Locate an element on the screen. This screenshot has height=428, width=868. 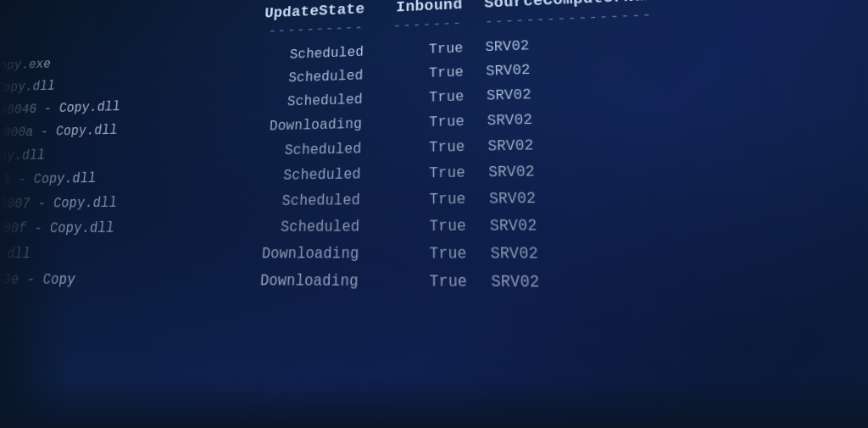
table-row: 0011 - Copy.dll Scheduled True SRV02 is located at coordinates (434, 173).